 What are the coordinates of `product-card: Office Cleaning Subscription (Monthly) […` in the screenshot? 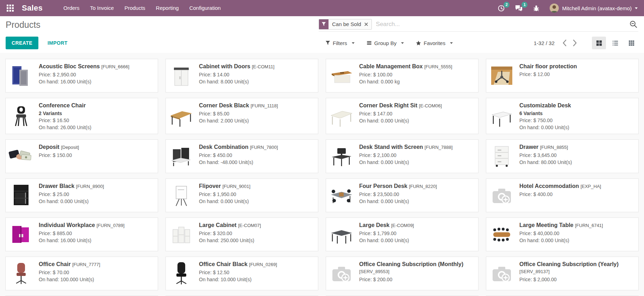 It's located at (402, 273).